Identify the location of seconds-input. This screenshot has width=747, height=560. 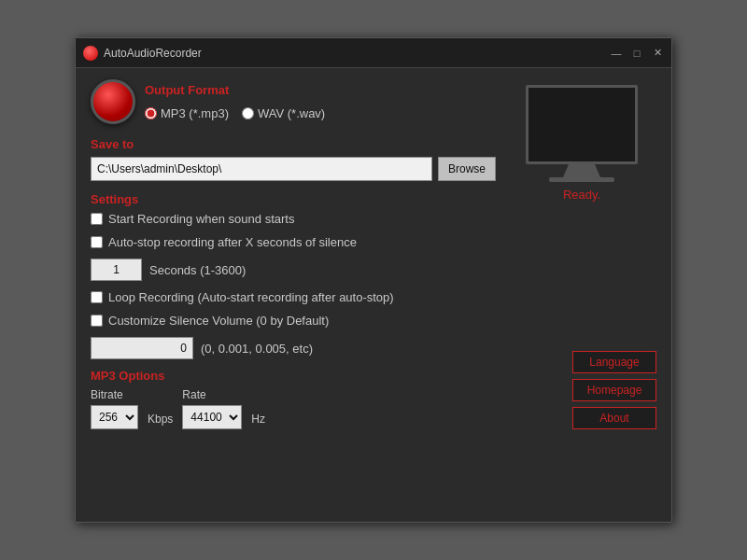
(116, 270).